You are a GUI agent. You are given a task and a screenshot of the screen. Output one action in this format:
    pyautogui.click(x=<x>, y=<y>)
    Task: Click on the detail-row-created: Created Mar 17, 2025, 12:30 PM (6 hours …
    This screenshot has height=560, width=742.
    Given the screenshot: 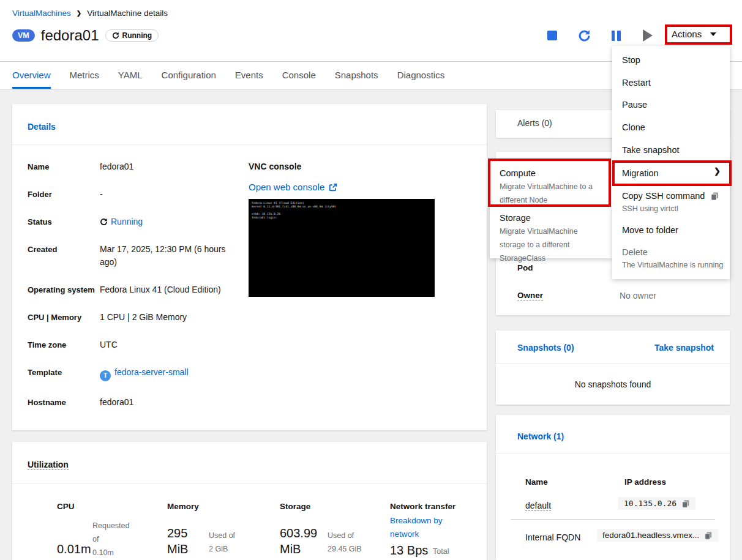 What is the action you would take?
    pyautogui.click(x=135, y=256)
    